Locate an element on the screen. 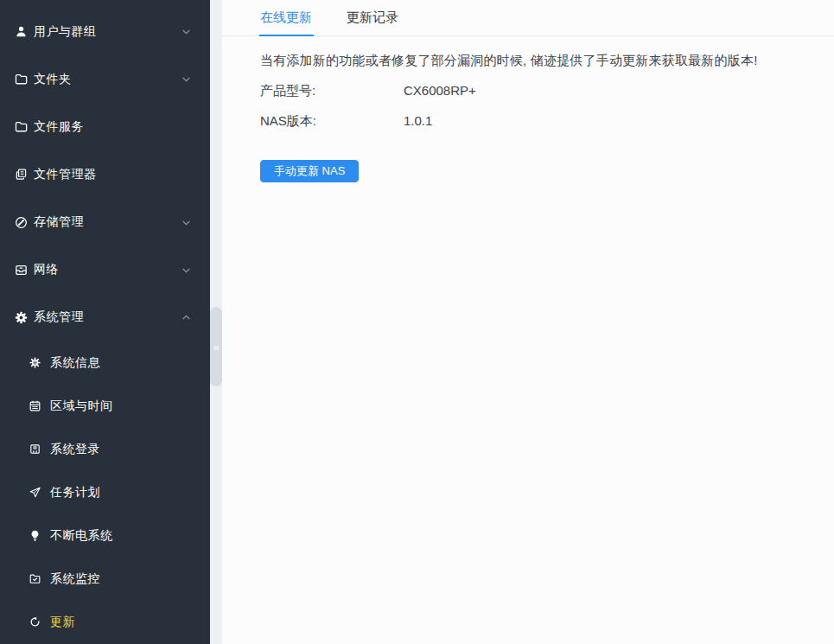 This screenshot has width=834, height=644. product-model-value: CX6008RP+ is located at coordinates (440, 92).